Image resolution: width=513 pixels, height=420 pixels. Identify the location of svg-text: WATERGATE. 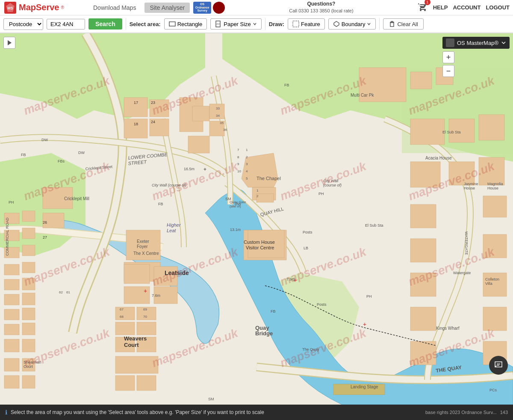
(466, 243).